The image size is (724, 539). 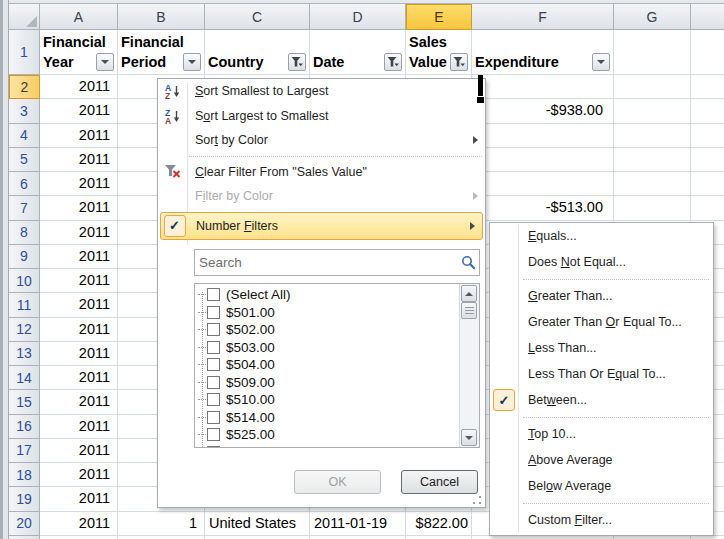 I want to click on cell-B20: 1, so click(x=162, y=524).